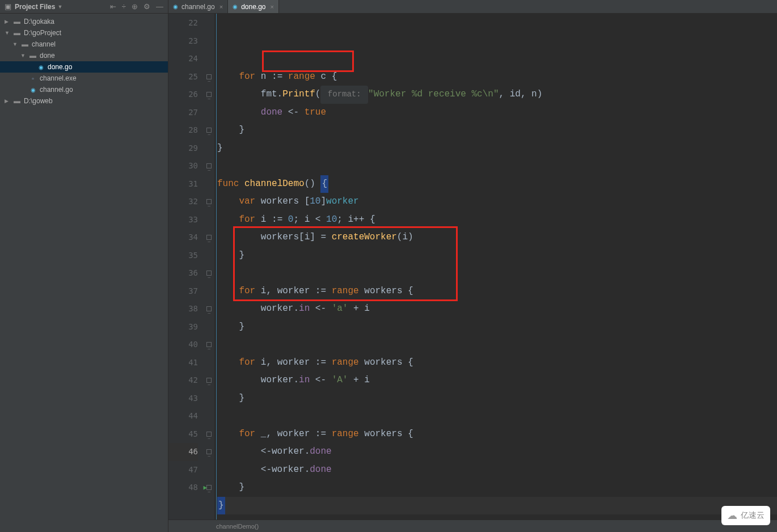 The height and width of the screenshot is (532, 777). I want to click on line-number: 44, so click(183, 416).